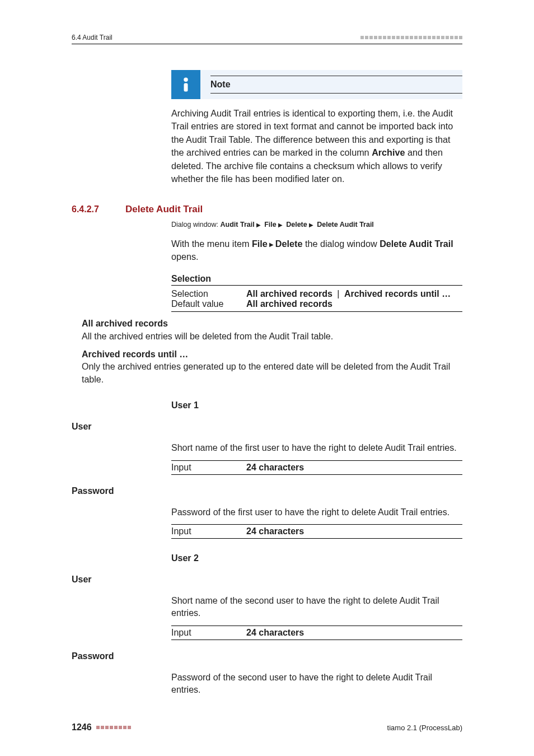 The image size is (534, 756). What do you see at coordinates (411, 38) in the screenshot?
I see `header-ornament` at bounding box center [411, 38].